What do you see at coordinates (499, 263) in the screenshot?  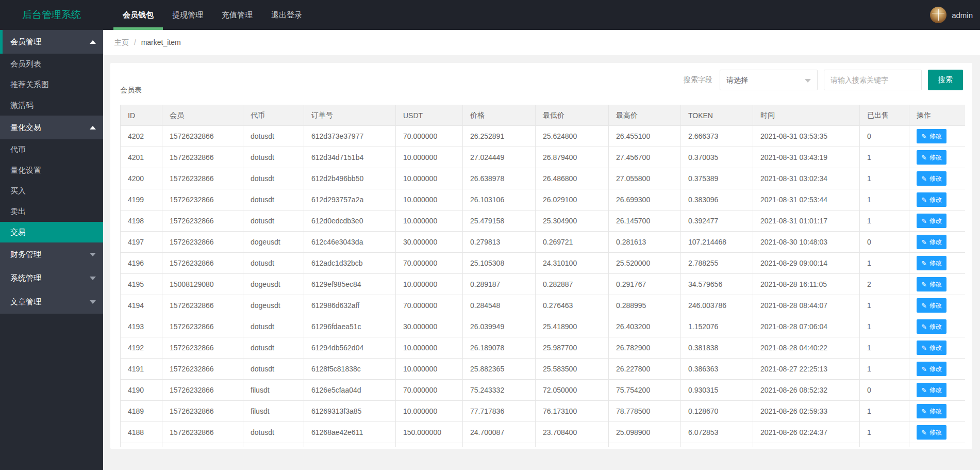 I see `cell-price: 25.105308` at bounding box center [499, 263].